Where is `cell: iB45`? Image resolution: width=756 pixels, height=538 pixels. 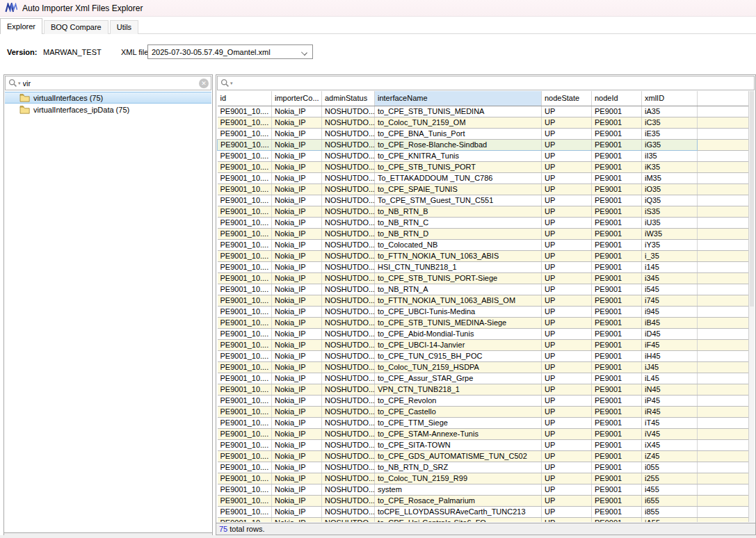 cell: iB45 is located at coordinates (670, 323).